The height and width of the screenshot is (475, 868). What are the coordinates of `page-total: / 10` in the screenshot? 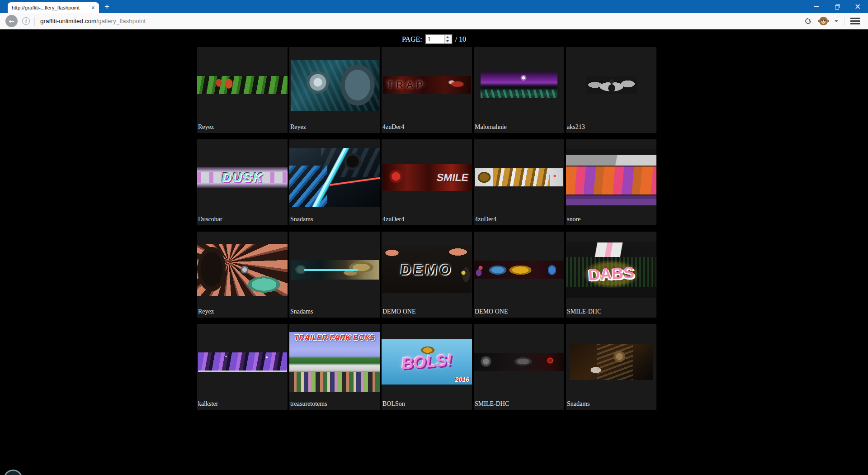 It's located at (461, 39).